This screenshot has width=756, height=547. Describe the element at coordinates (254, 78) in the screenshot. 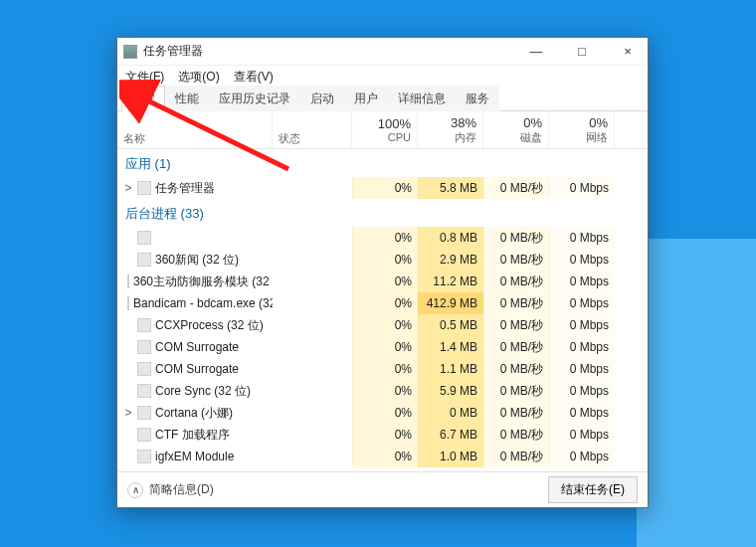

I see `menu-view: 查看(V)` at that location.